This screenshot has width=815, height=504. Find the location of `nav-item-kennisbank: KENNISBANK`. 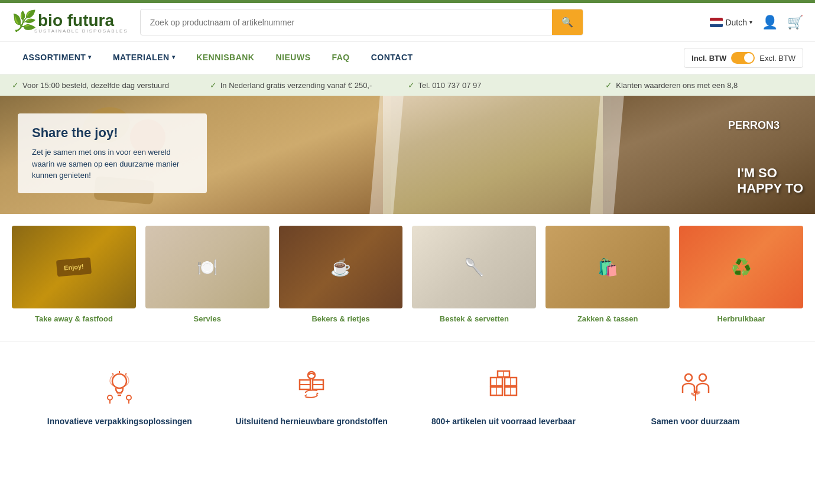

nav-item-kennisbank: KENNISBANK is located at coordinates (225, 58).